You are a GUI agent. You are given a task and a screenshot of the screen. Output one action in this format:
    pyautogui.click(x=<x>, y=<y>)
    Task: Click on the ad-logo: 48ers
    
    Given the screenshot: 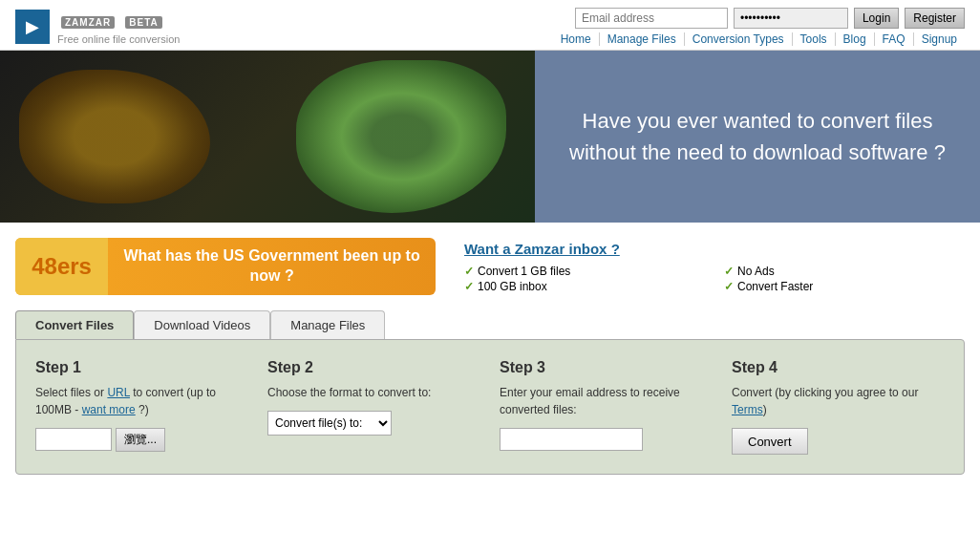 What is the action you would take?
    pyautogui.click(x=61, y=266)
    